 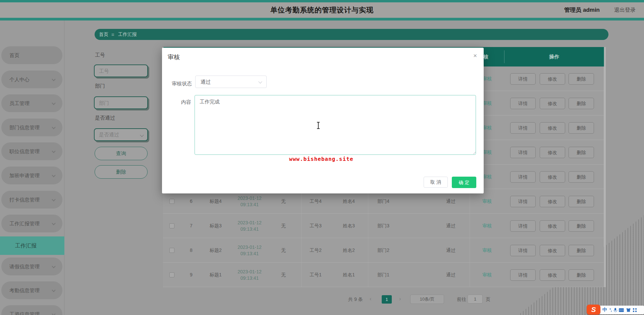 I want to click on ime-lang-icon: 中, so click(x=605, y=310).